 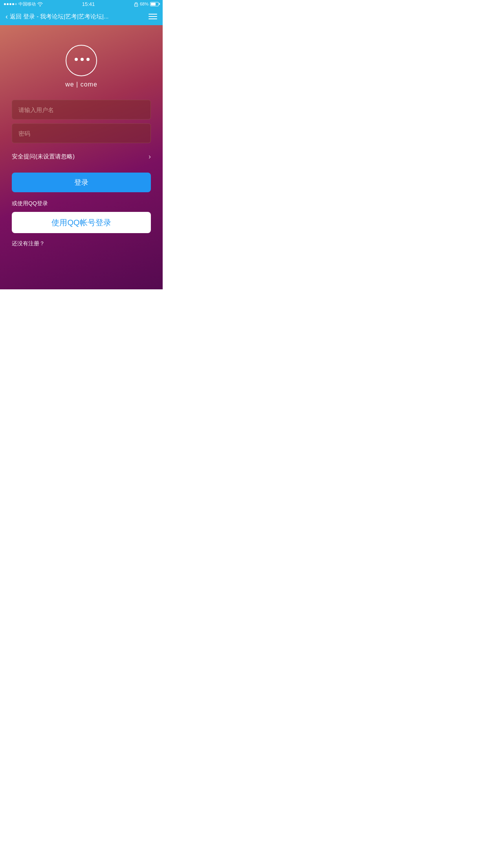 I want to click on status-right: 68%, so click(x=146, y=4).